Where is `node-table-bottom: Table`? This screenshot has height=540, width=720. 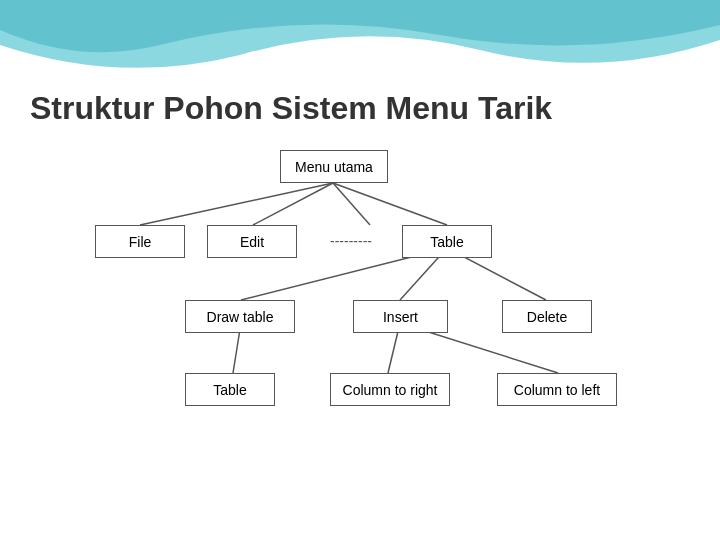 node-table-bottom: Table is located at coordinates (230, 390).